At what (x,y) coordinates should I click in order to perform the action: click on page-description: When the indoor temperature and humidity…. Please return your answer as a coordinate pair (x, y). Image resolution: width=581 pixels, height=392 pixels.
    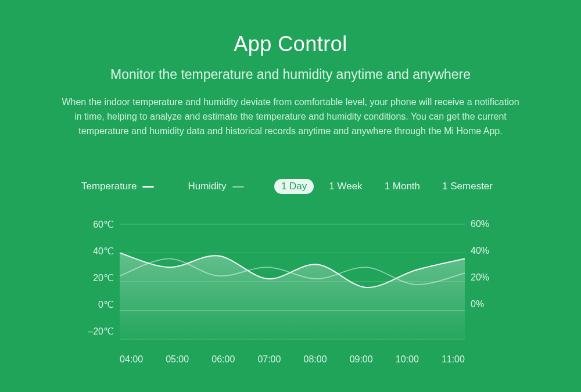
    Looking at the image, I should click on (290, 117).